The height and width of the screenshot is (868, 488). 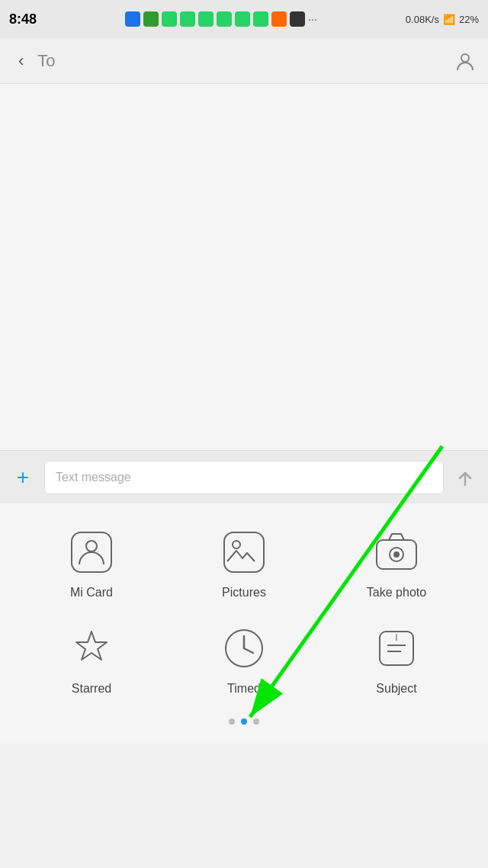 I want to click on pictures-button: Pictures, so click(x=244, y=563).